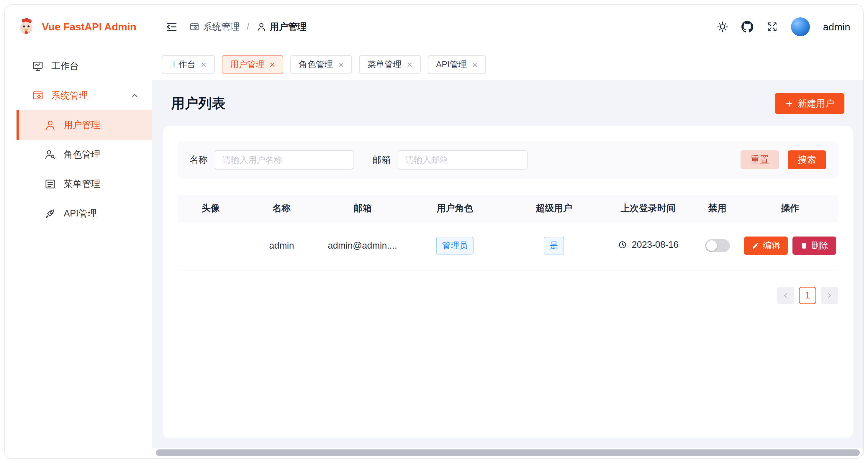 The image size is (868, 463). What do you see at coordinates (836, 27) in the screenshot?
I see `username: admin` at bounding box center [836, 27].